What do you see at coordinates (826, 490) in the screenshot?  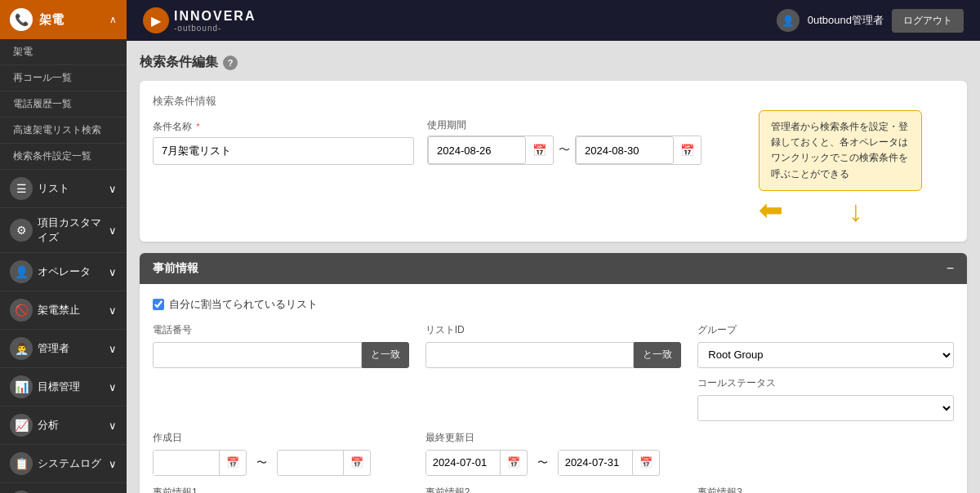 I see `info-field-label-3: 事前情報3` at bounding box center [826, 490].